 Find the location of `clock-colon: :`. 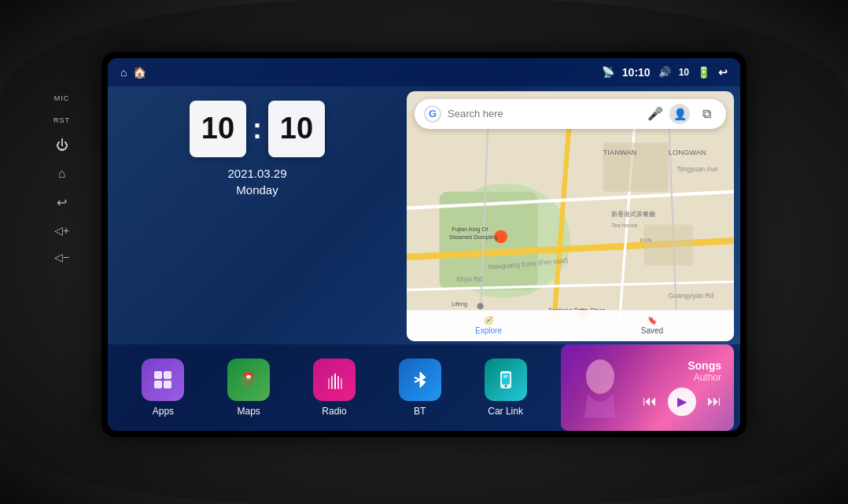

clock-colon: : is located at coordinates (257, 129).